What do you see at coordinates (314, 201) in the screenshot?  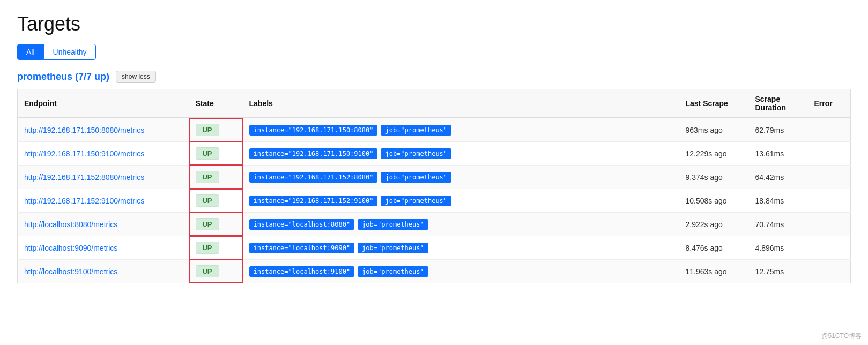 I see `label-badge: instance="192.168.171.152:9100"` at bounding box center [314, 201].